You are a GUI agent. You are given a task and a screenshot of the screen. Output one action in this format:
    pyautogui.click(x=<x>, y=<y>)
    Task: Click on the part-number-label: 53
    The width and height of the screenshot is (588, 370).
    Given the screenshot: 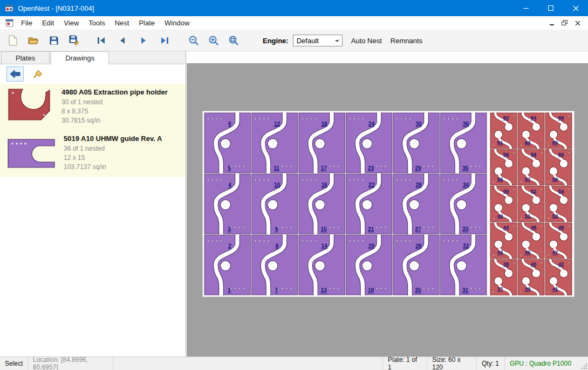 What is the action you would take?
    pyautogui.click(x=556, y=216)
    